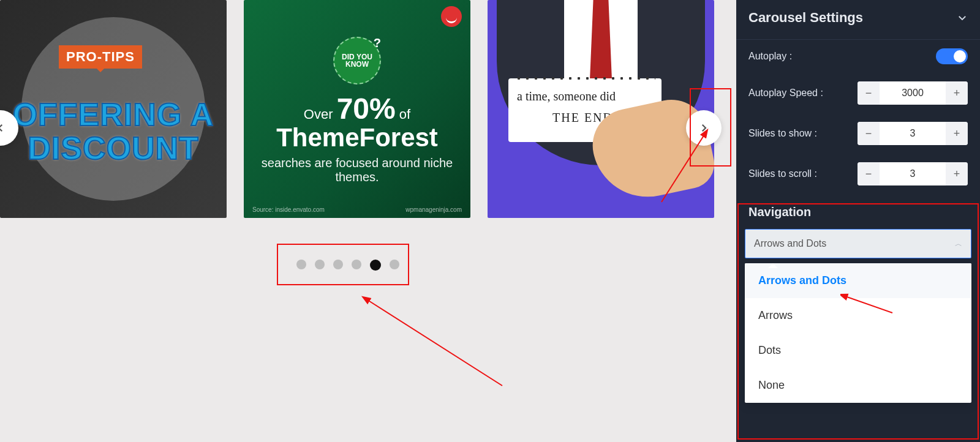 The image size is (980, 442). What do you see at coordinates (858, 316) in the screenshot?
I see `navigation-option: Arrows` at bounding box center [858, 316].